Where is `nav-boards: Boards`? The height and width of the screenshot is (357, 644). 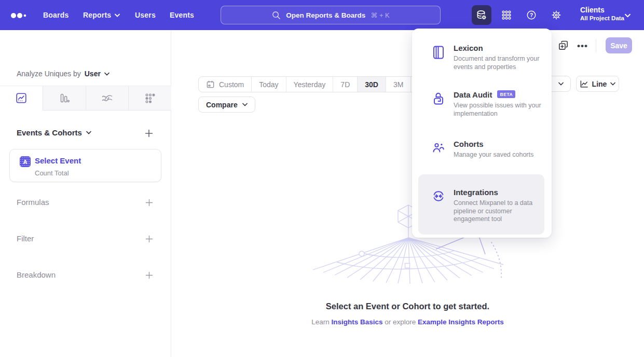
nav-boards: Boards is located at coordinates (56, 15).